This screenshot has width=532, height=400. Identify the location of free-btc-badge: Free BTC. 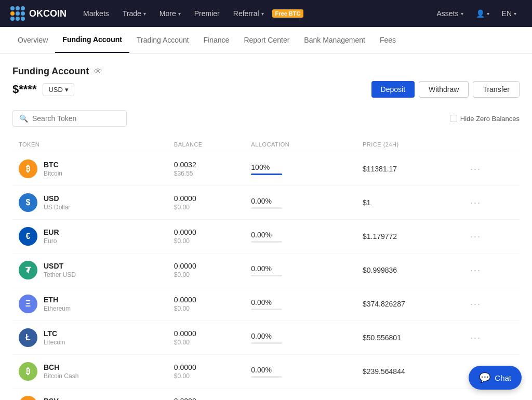
(288, 14).